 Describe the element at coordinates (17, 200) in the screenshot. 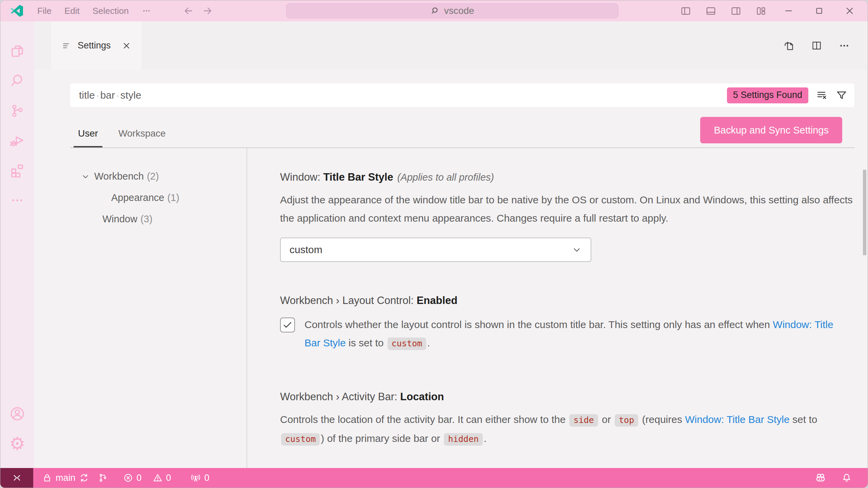

I see `more-icon` at that location.